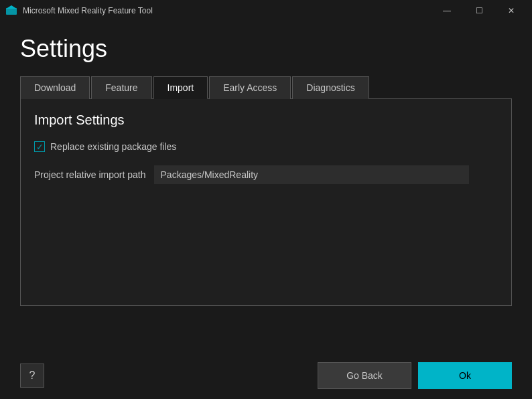 This screenshot has width=532, height=399. Describe the element at coordinates (40, 147) in the screenshot. I see `checkmark-icon: ✓` at that location.